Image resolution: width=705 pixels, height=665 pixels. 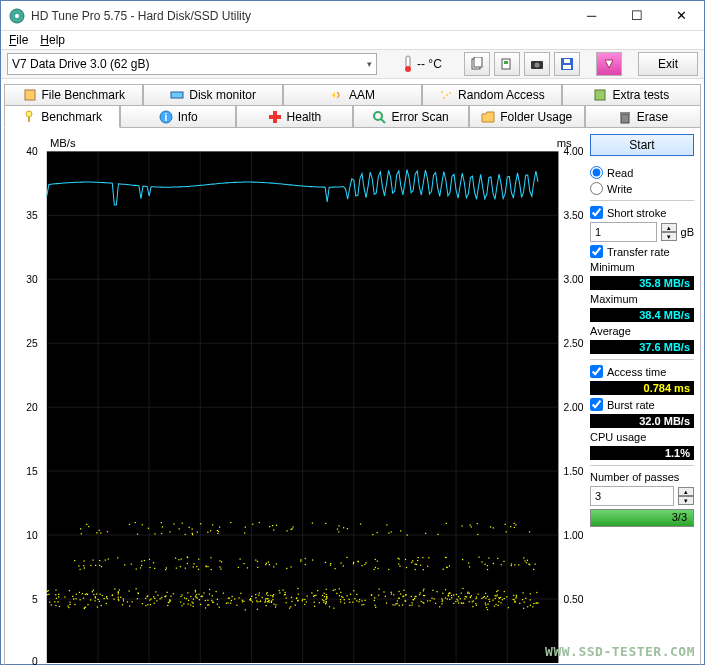 What do you see at coordinates (352, 95) in the screenshot?
I see `tab-aam: AAM` at bounding box center [352, 95].